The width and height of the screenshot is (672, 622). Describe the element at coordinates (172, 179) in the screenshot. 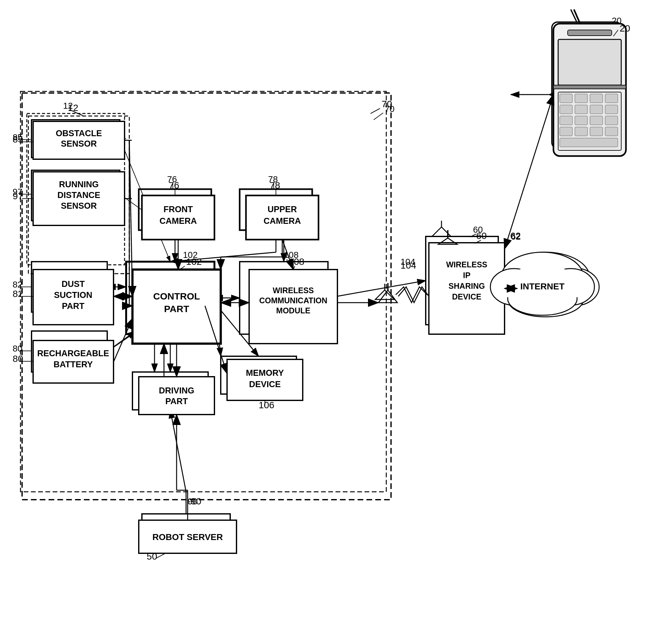

I see `svg-text: 76` at that location.